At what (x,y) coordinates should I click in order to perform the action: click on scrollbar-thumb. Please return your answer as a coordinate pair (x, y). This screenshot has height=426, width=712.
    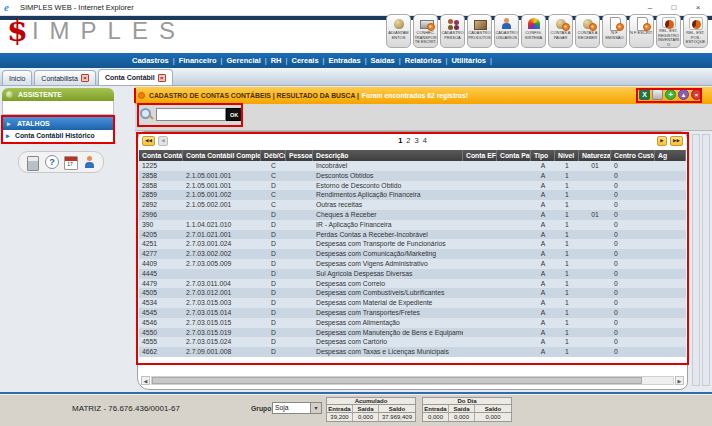
    Looking at the image, I should click on (397, 380).